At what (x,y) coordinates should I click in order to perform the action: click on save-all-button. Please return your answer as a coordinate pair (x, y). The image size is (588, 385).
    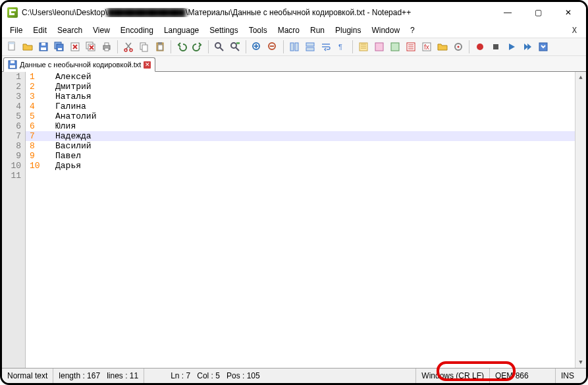
    Looking at the image, I should click on (59, 47).